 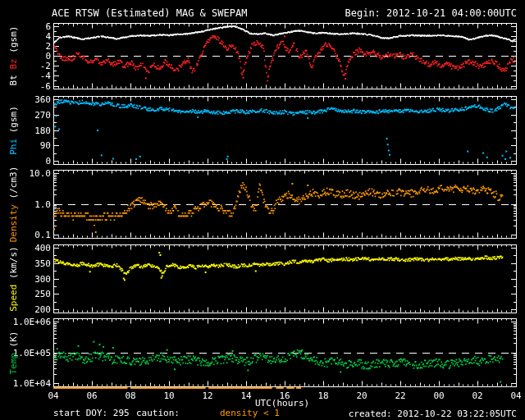 I want to click on x-tick-label: 18, so click(x=323, y=395).